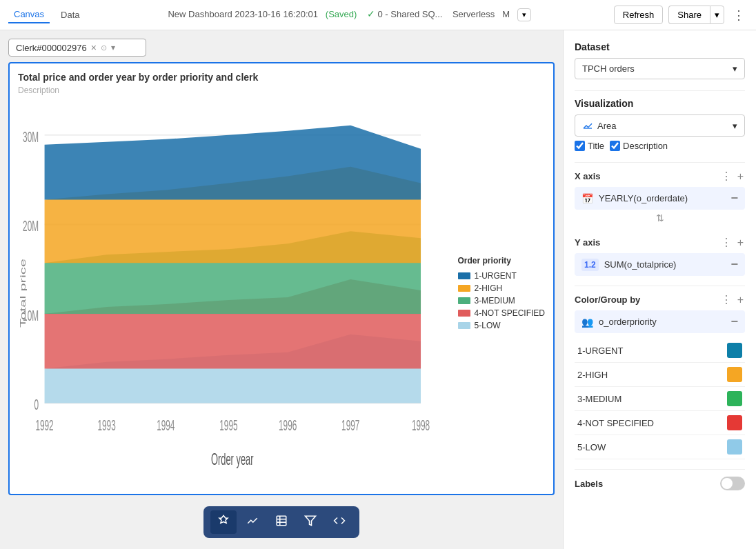  I want to click on x-axis-more-button: ⋮, so click(726, 177).